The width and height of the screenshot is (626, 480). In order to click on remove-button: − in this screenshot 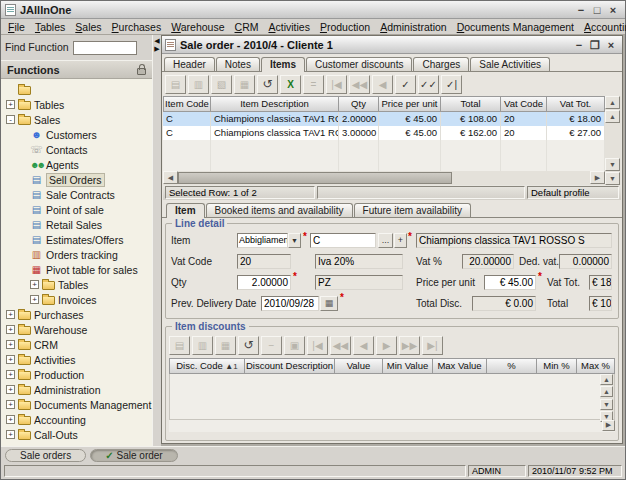, I will do `click(272, 346)`.